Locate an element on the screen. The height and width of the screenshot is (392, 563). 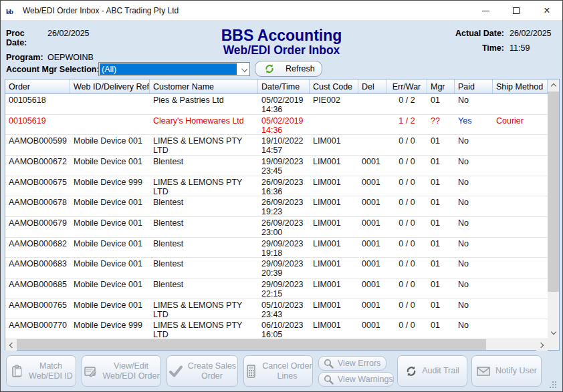
scroll-down-button is located at coordinates (554, 333).